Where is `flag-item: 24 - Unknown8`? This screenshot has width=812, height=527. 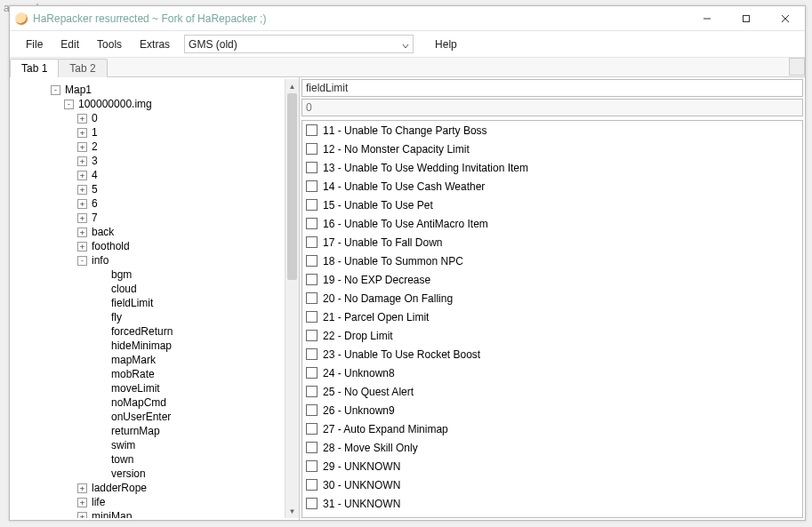 flag-item: 24 - Unknown8 is located at coordinates (552, 373).